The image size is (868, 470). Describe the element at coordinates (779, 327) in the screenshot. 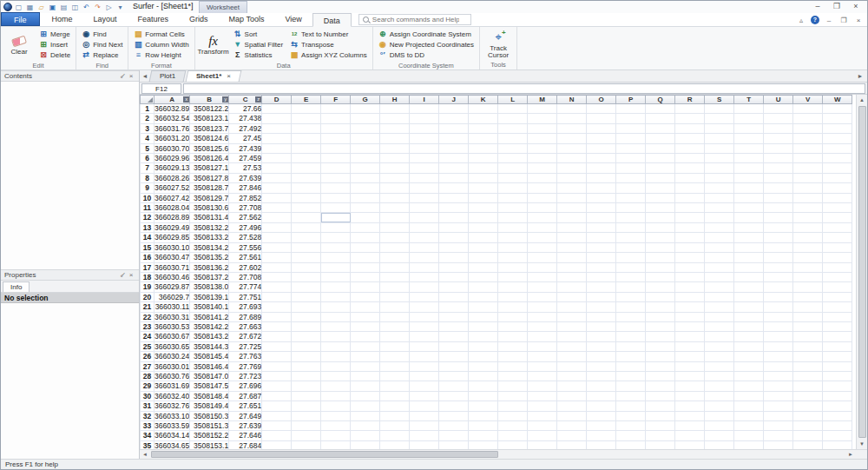

I see `cell-u23` at that location.